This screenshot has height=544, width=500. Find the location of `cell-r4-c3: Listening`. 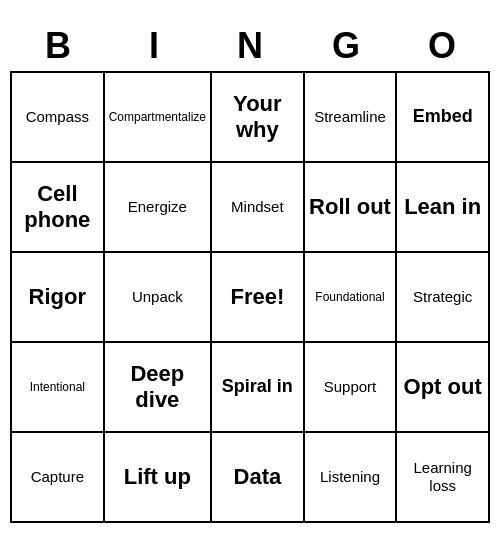

cell-r4-c3: Listening is located at coordinates (352, 478).